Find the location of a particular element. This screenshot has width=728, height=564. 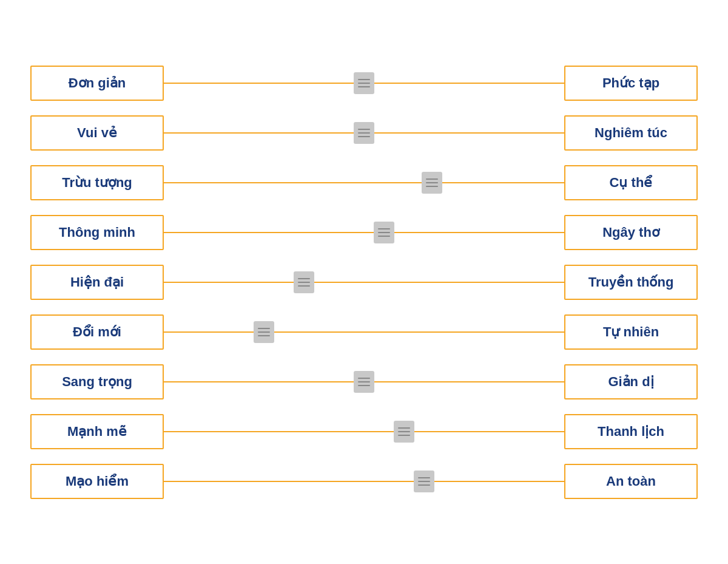

left-label-text-5: Hiện đại is located at coordinates (97, 282).